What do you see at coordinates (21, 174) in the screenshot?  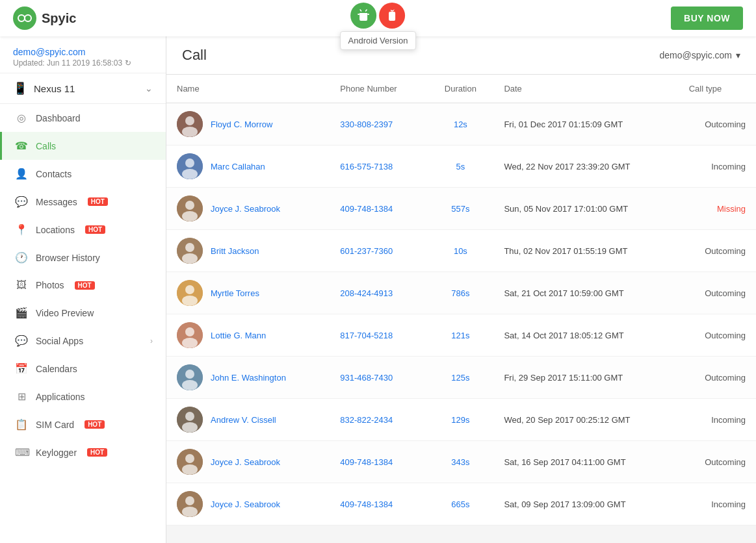 I see `contacts-icon: 👤` at bounding box center [21, 174].